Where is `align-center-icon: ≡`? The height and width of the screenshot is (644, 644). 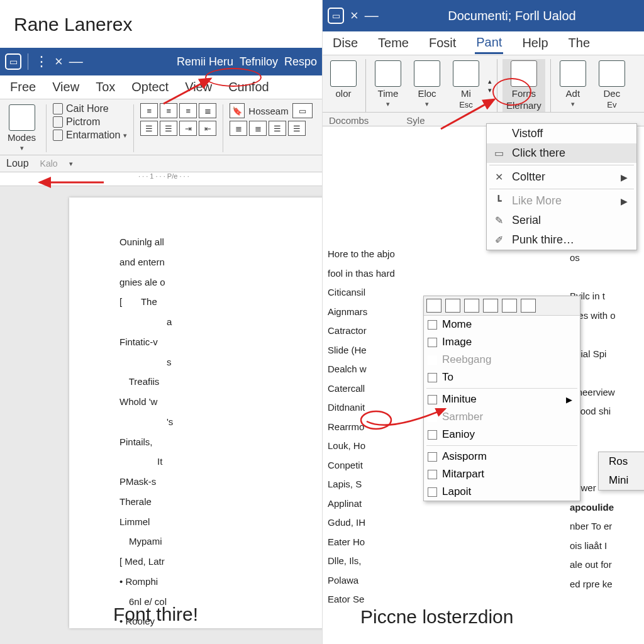 align-center-icon: ≡ is located at coordinates (169, 111).